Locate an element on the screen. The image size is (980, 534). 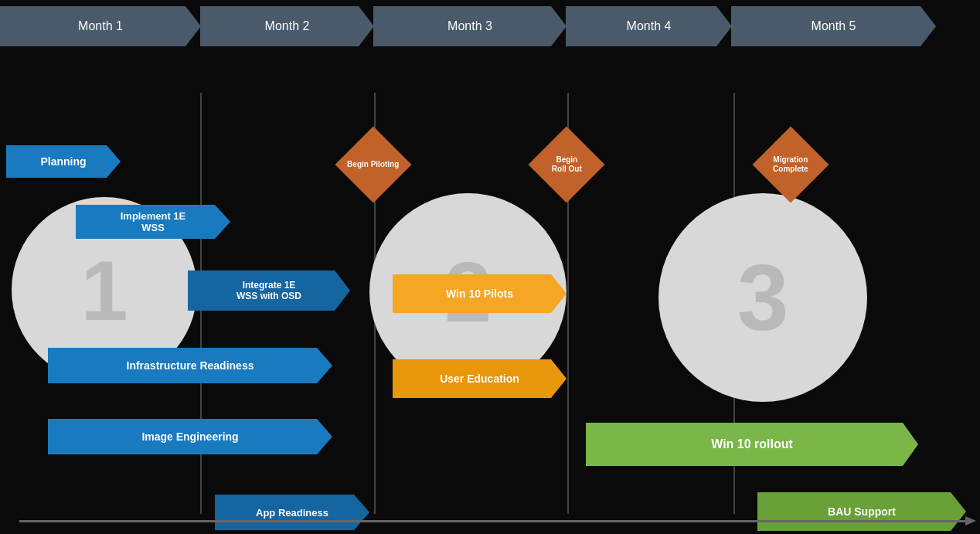
implement-wss-arrow: Implement 1EWSS is located at coordinates (153, 222).